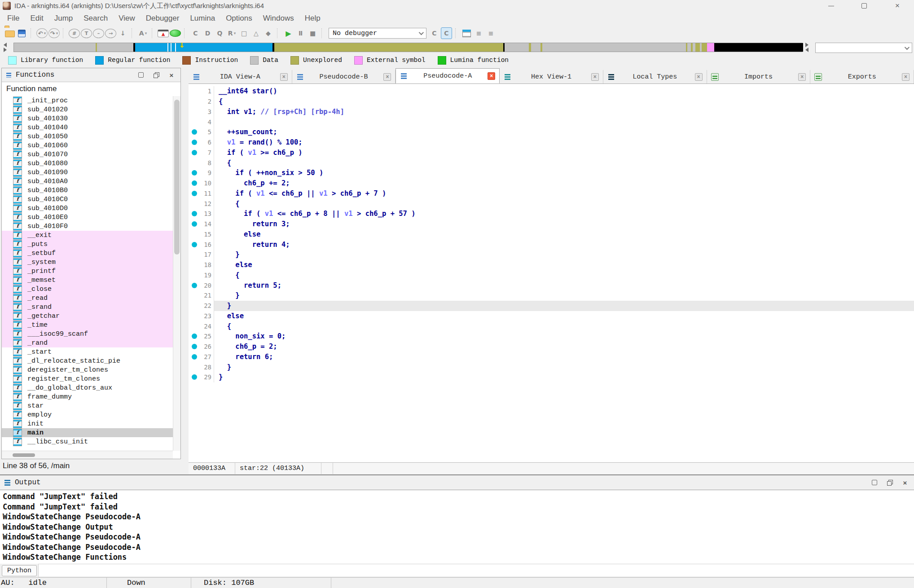 This screenshot has height=588, width=914. What do you see at coordinates (241, 77) in the screenshot?
I see `tab-ida-view-a: IDA View-A×` at bounding box center [241, 77].